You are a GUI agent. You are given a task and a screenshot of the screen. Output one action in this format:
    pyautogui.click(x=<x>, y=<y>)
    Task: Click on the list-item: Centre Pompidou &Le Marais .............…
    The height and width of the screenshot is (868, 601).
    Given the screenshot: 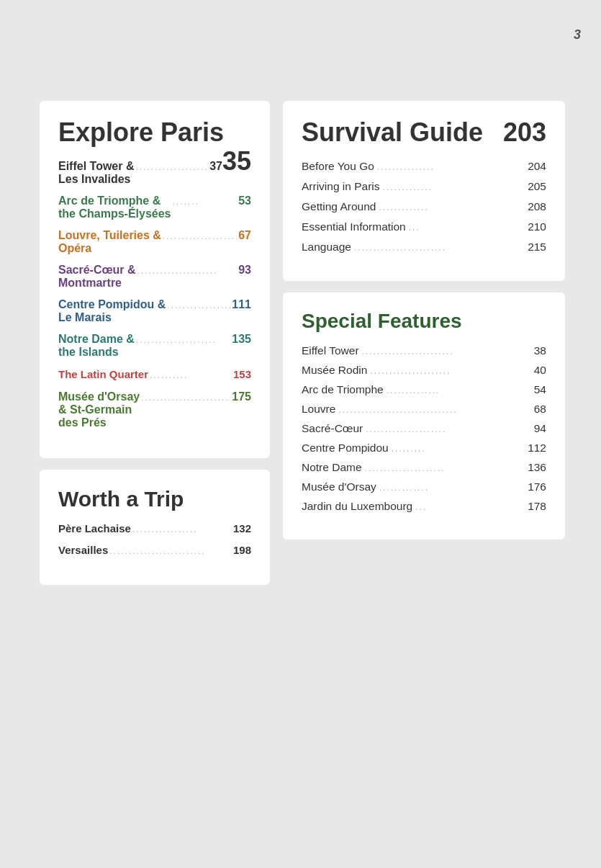 What is the action you would take?
    pyautogui.click(x=155, y=311)
    